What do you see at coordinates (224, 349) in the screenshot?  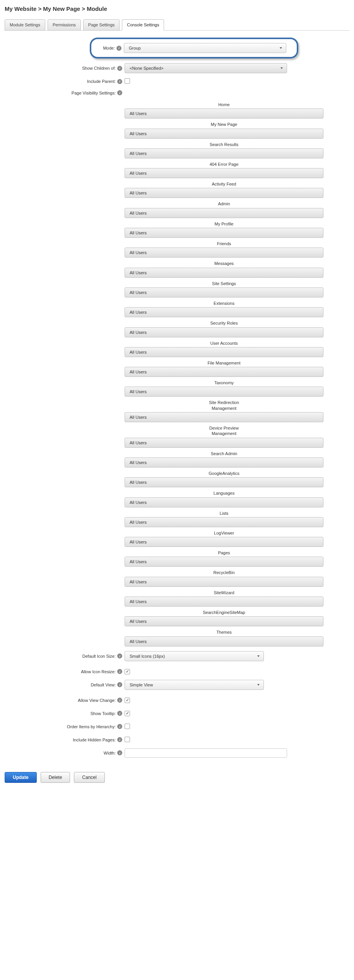 I see `page-visibility-item: User AccountsAll Users` at bounding box center [224, 349].